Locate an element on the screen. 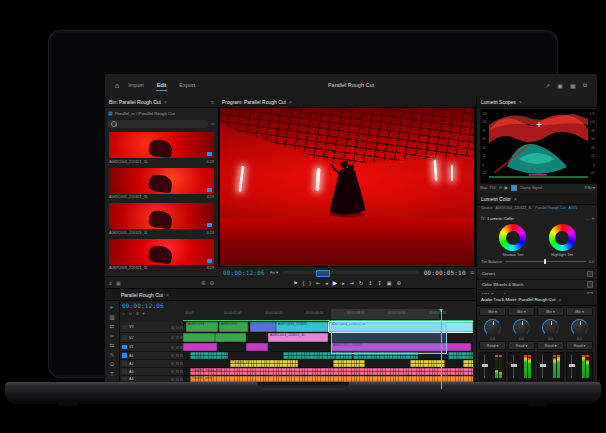 Image resolution: width=606 pixels, height=433 pixels. timeline-clip: Parallel_music_mix is located at coordinates (332, 372).